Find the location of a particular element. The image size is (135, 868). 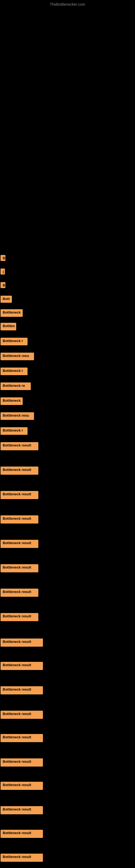

bottleneck-result-item: Bottleneck re is located at coordinates (16, 386).